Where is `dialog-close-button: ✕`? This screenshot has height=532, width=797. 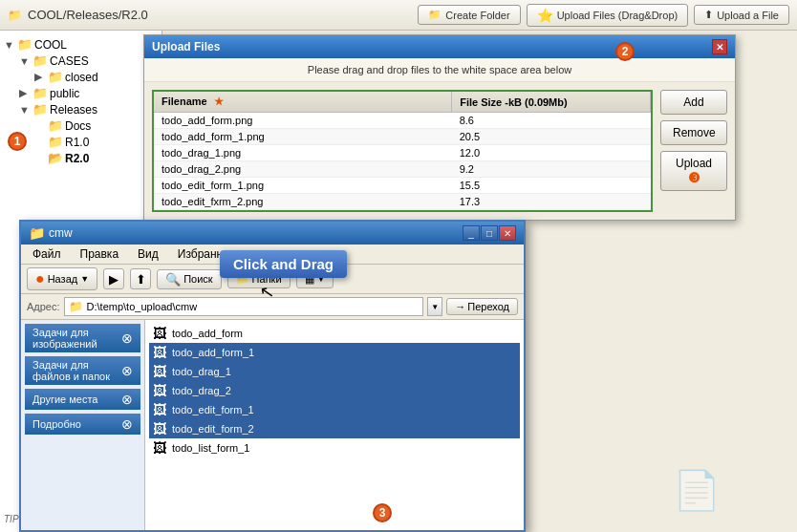 dialog-close-button: ✕ is located at coordinates (720, 47).